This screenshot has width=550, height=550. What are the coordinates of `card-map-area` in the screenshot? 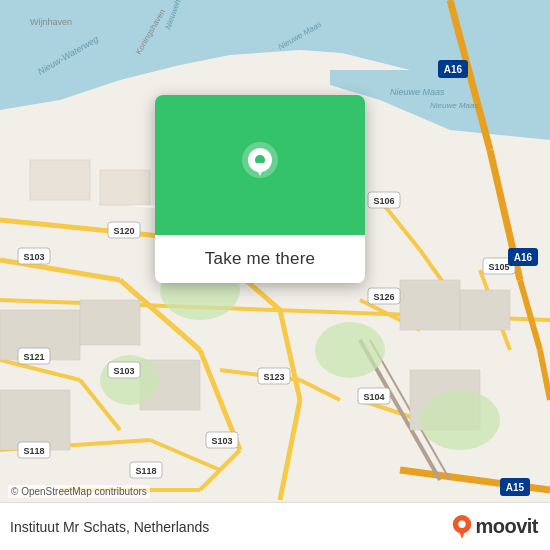 It's located at (260, 165).